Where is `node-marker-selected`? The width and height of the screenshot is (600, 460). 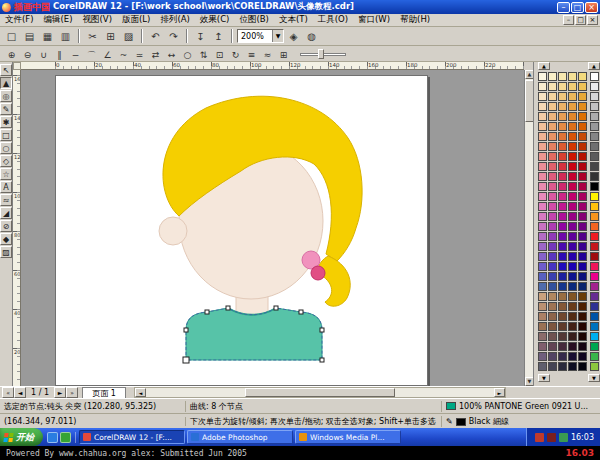 node-marker-selected is located at coordinates (186, 360).